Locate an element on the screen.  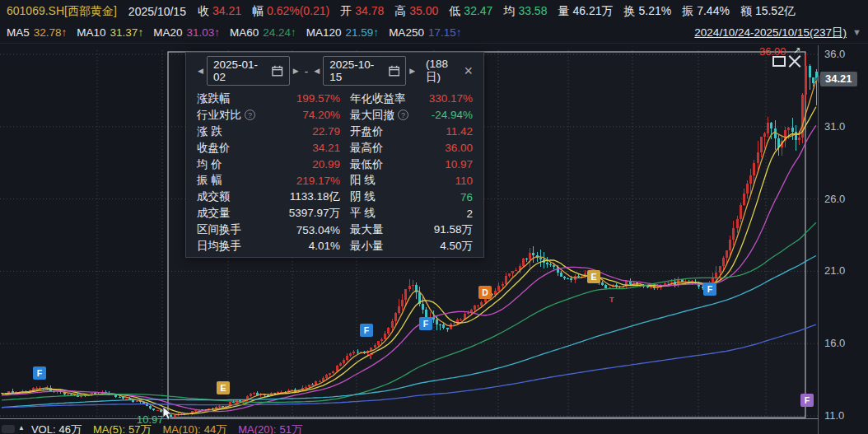
stat-label: 最大回撤? is located at coordinates (385, 115).